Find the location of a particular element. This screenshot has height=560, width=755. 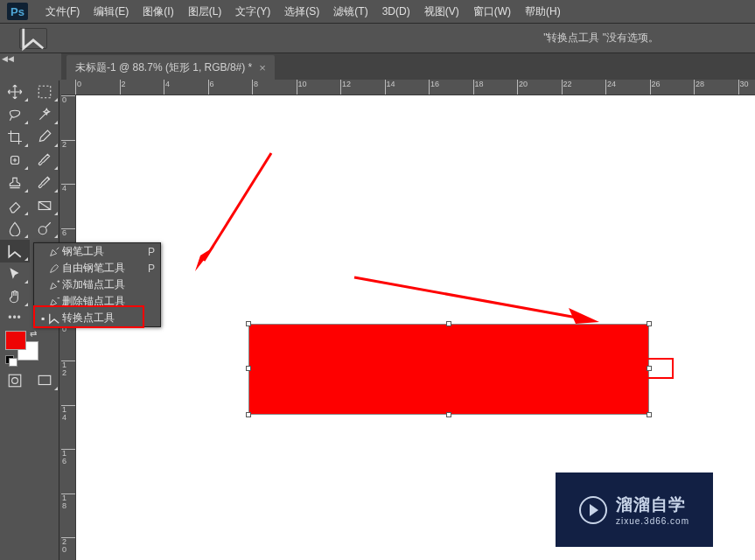

menu-bar: Ps 文件(F) 编辑(E) 图像(I) 图层(L) 文字(Y) 选择(S) 滤… is located at coordinates (378, 12).